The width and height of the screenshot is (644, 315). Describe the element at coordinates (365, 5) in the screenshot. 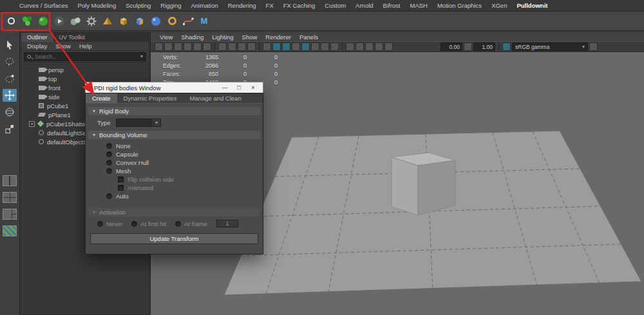

I see `menubar-item-arnold: Arnold` at that location.